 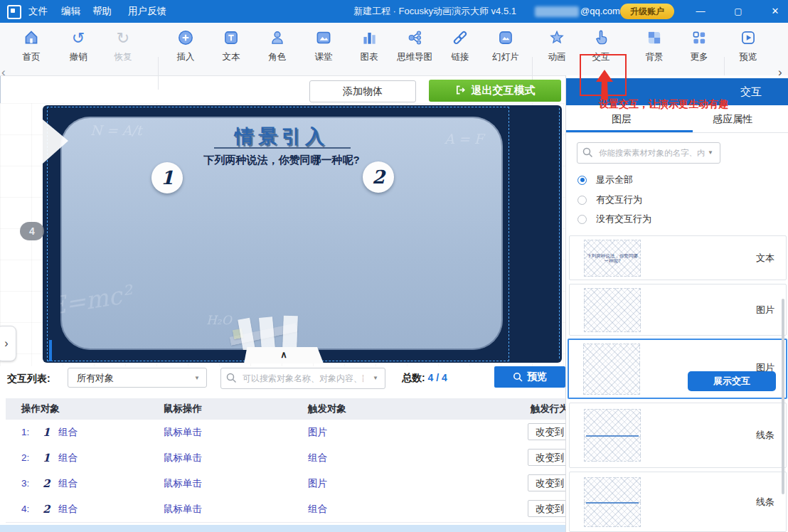 I want to click on radio-label: 没有交互行为, so click(x=624, y=219).